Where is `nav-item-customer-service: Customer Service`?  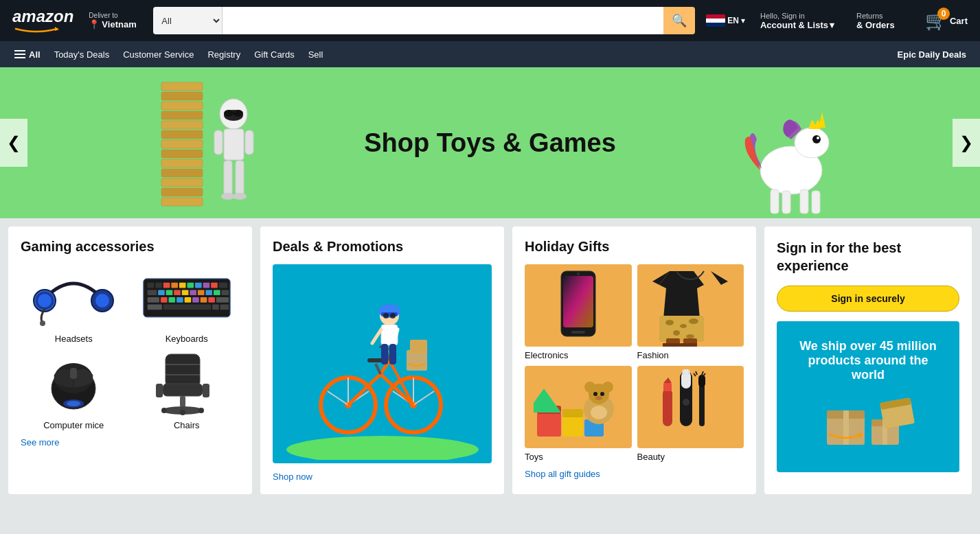 nav-item-customer-service: Customer Service is located at coordinates (158, 55).